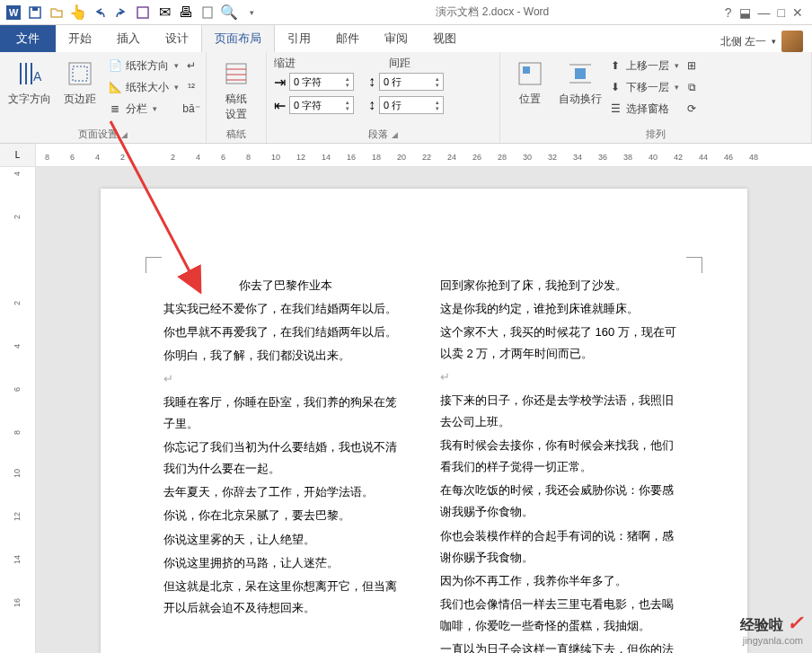 The width and height of the screenshot is (812, 653). I want to click on group-paragraph: 缩进 间距 ⇥ 0 字符▴▾ ↕ 0 行▴▾ ⇤ 0 字符▴▾ ↕ 0 行▴▾ …, so click(384, 97).